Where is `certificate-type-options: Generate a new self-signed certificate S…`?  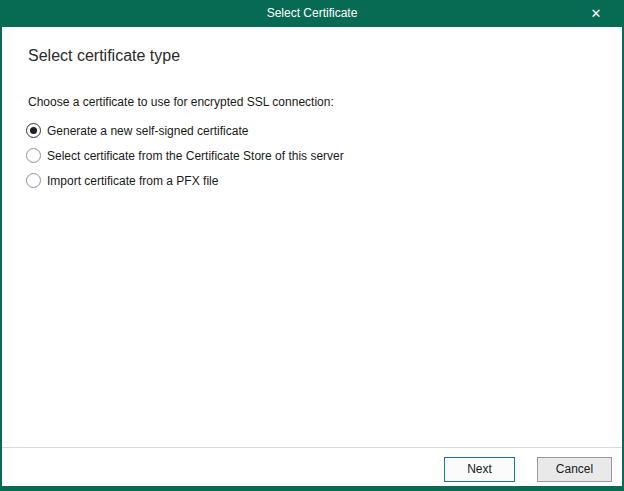
certificate-type-options: Generate a new self-signed certificate S… is located at coordinates (185, 160).